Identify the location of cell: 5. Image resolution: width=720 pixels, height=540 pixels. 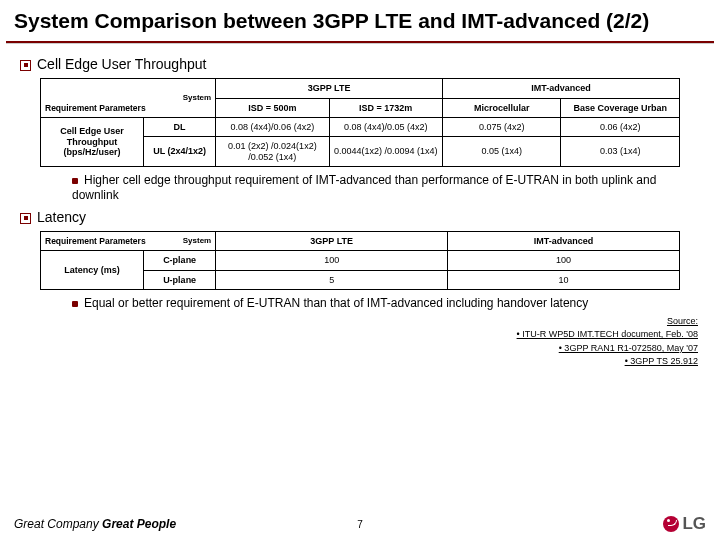
(332, 280).